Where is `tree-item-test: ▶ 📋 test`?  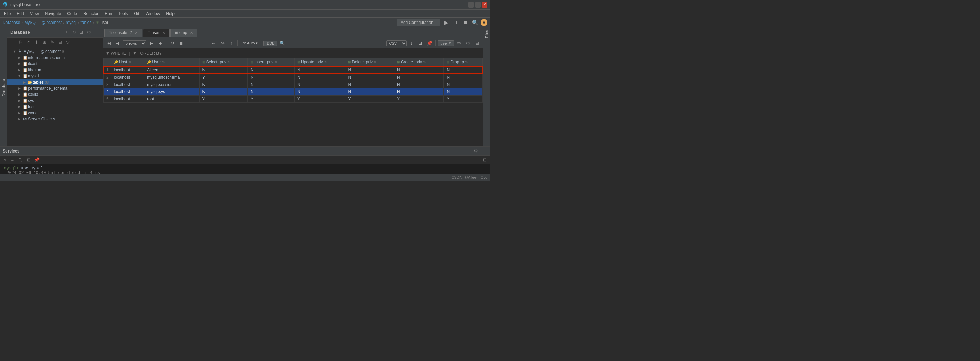 tree-item-test: ▶ 📋 test is located at coordinates (55, 107).